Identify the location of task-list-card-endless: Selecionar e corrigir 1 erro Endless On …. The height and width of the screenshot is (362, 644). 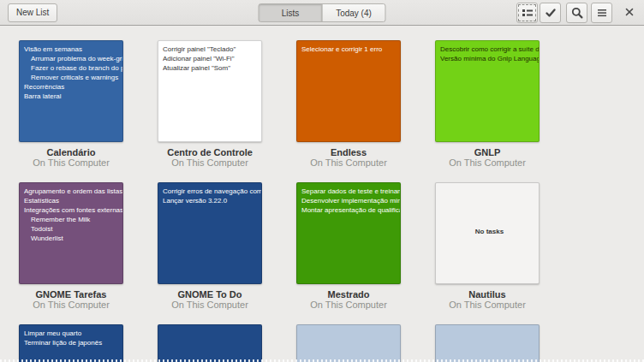
(349, 111).